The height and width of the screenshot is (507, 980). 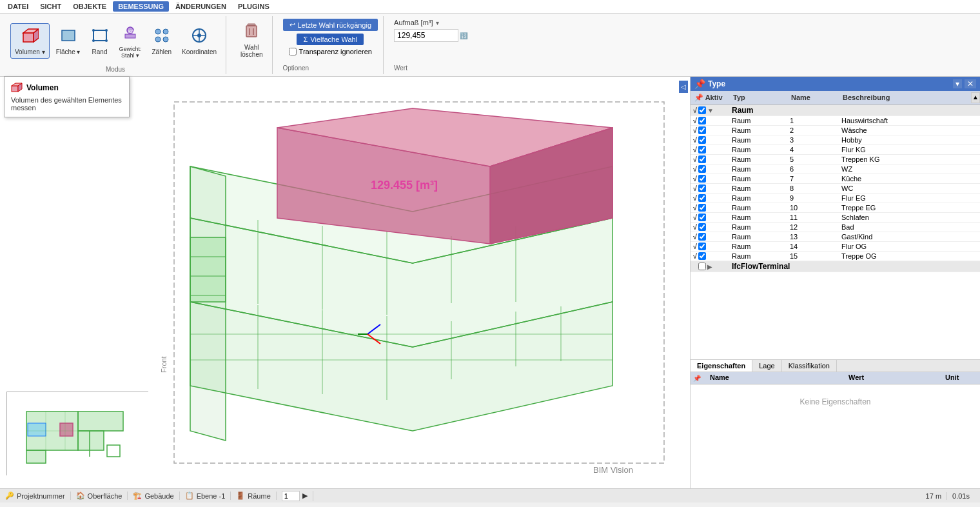 What do you see at coordinates (836, 98) in the screenshot?
I see `tree-header: 📌 Aktiv Typ Name Beschreibung ▲` at bounding box center [836, 98].